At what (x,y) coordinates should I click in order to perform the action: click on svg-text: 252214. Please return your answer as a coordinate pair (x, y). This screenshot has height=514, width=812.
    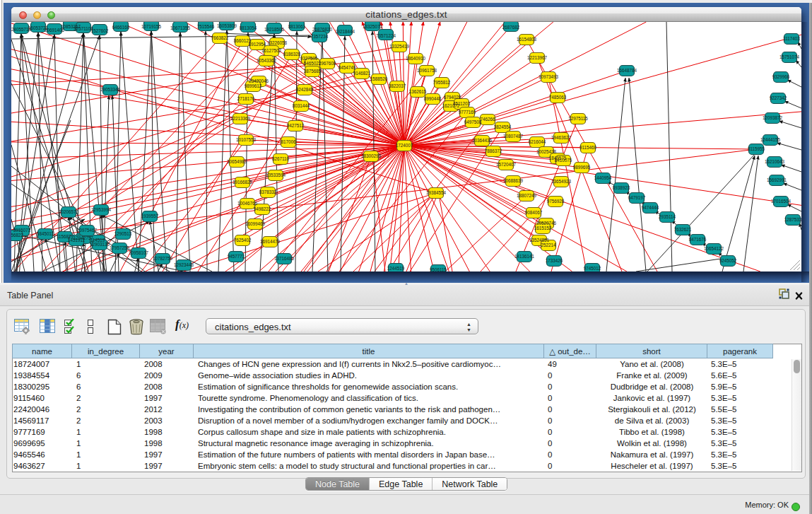
    Looking at the image, I should click on (548, 245).